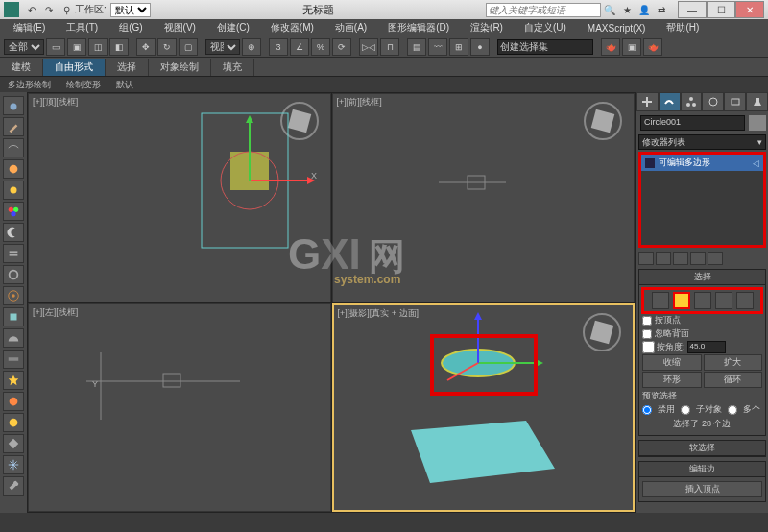 This screenshot has width=768, height=532. Describe the element at coordinates (693, 123) in the screenshot. I see `object-name-field: Circle001` at that location.